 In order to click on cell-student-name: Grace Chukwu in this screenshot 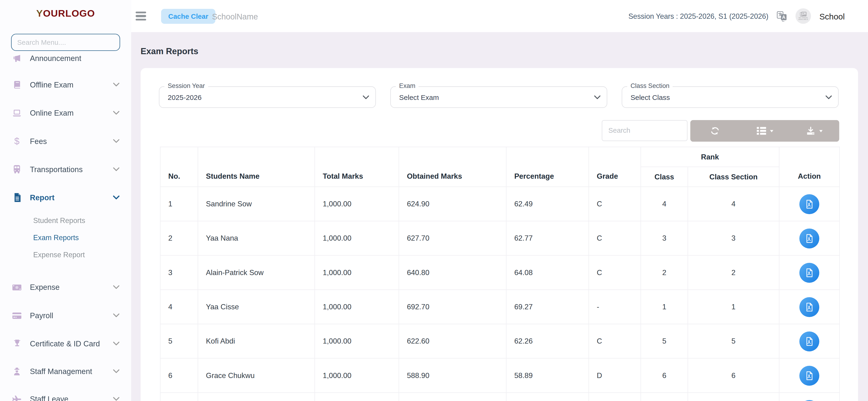, I will do `click(256, 375)`.